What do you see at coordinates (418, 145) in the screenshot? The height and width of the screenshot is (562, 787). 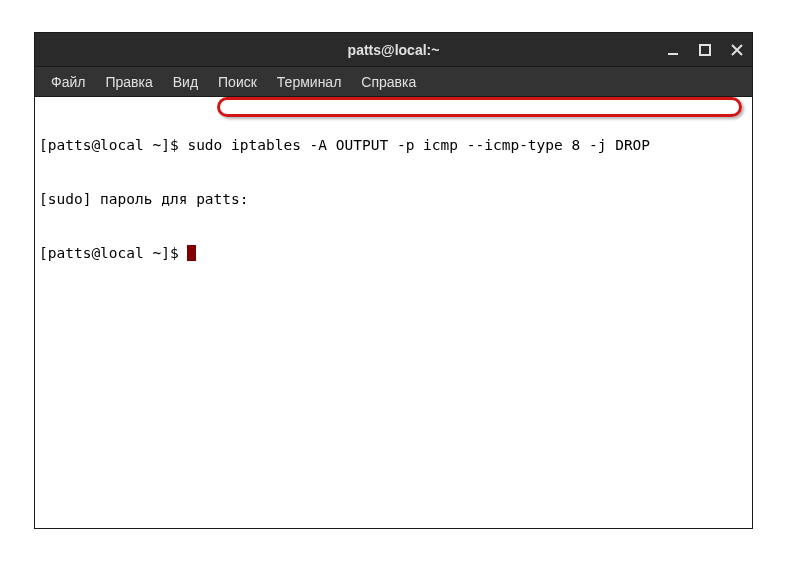 I see `command-text: sudo iptables -A OUTPUT -p icmp --icmp-t…` at bounding box center [418, 145].